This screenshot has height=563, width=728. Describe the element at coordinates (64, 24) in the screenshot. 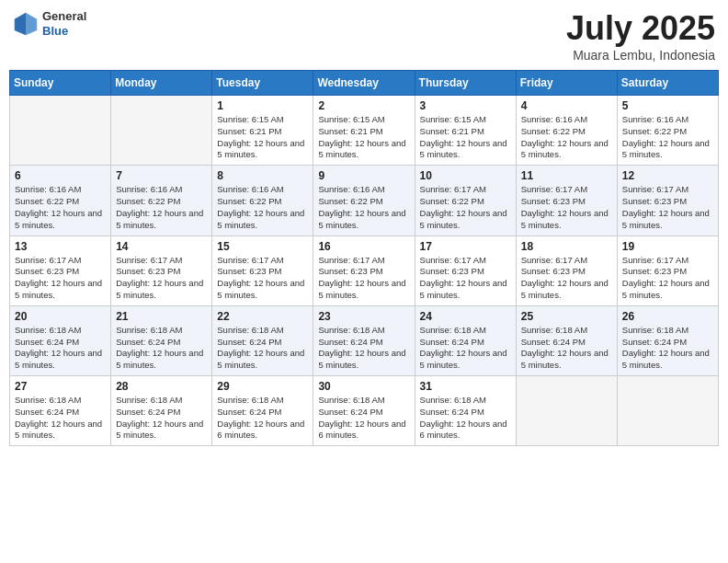

I see `logo-text: General Blue` at that location.